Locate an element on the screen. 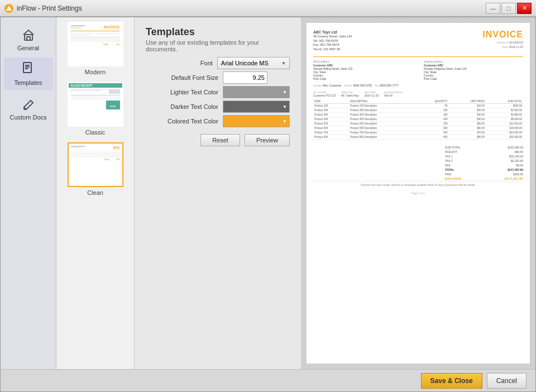 Image resolution: width=536 pixels, height=392 pixels. fax-label: fax is located at coordinates (377, 85).